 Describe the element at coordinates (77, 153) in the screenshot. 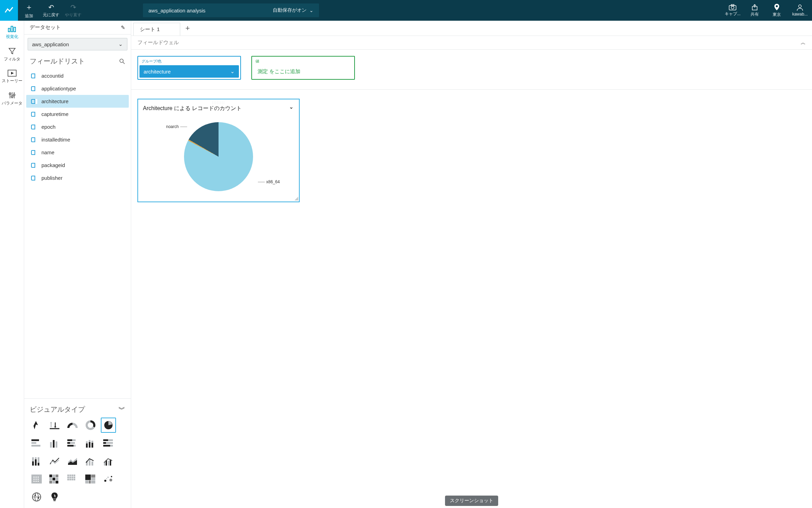

I see `field-name: name` at that location.